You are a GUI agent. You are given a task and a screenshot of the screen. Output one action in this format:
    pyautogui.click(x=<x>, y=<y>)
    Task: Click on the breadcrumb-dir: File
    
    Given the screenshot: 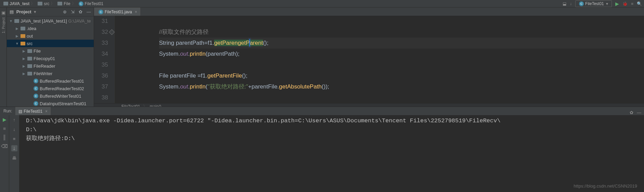 What is the action you would take?
    pyautogui.click(x=63, y=4)
    